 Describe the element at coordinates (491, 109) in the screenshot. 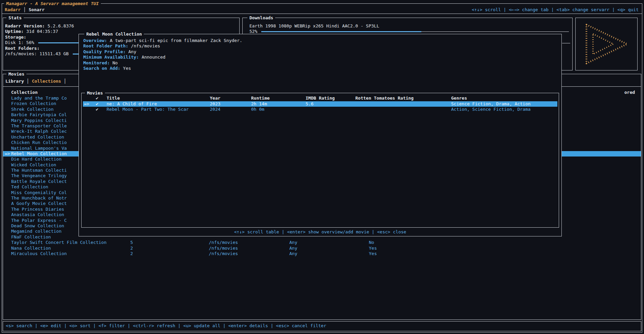

I see `movie-genres: Action, Science Fiction, Drama` at that location.